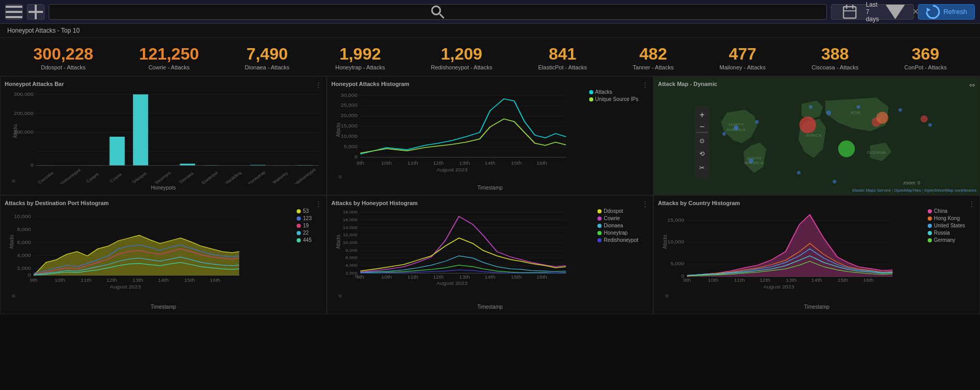 Image resolution: width=980 pixels, height=390 pixels. I want to click on menu-icon, so click(14, 12).